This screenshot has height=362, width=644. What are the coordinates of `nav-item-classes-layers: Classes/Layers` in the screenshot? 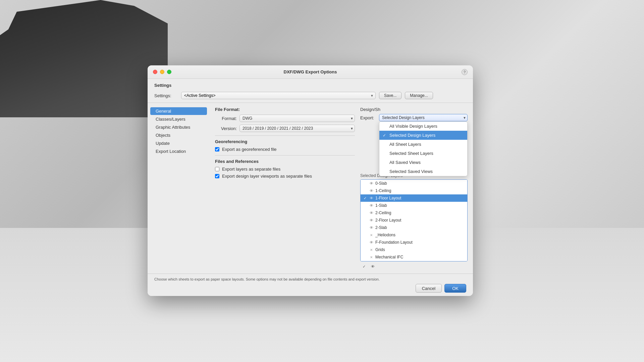 It's located at (178, 119).